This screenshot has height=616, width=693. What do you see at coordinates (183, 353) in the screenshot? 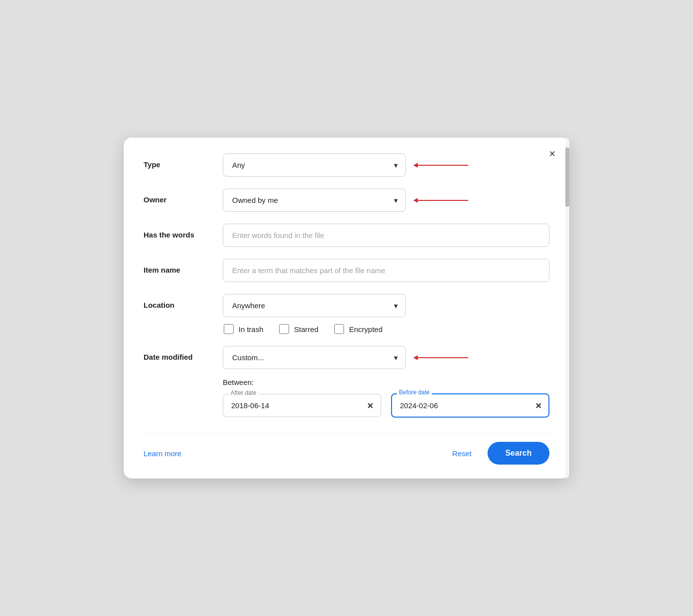
I see `date-modified-label: Date modified` at bounding box center [183, 353].